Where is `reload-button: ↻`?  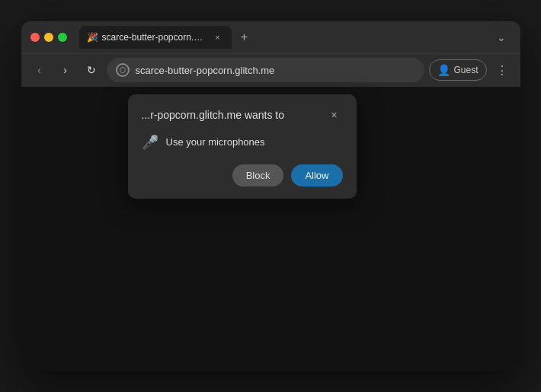 reload-button: ↻ is located at coordinates (91, 70).